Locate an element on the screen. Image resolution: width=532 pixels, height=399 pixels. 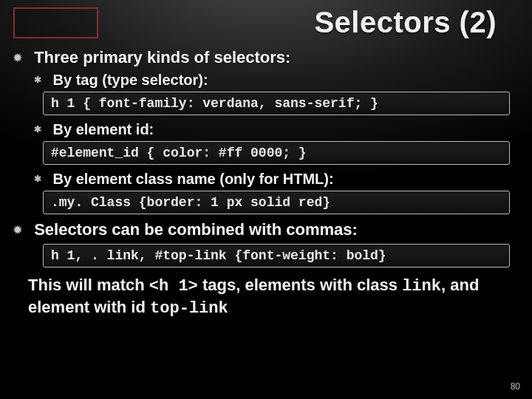
bullet-text: Selectors can be combined with commas: is located at coordinates (196, 229).